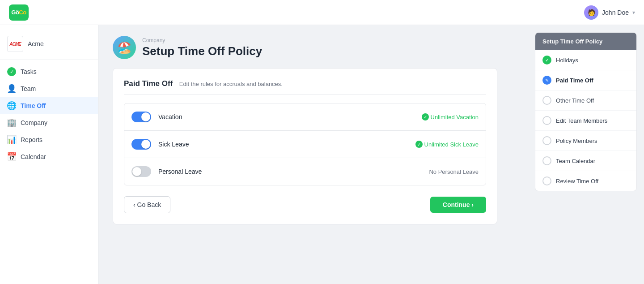 The image size is (644, 284). Describe the element at coordinates (586, 121) in the screenshot. I see `step-edit-team-members: Edit Team Members` at that location.